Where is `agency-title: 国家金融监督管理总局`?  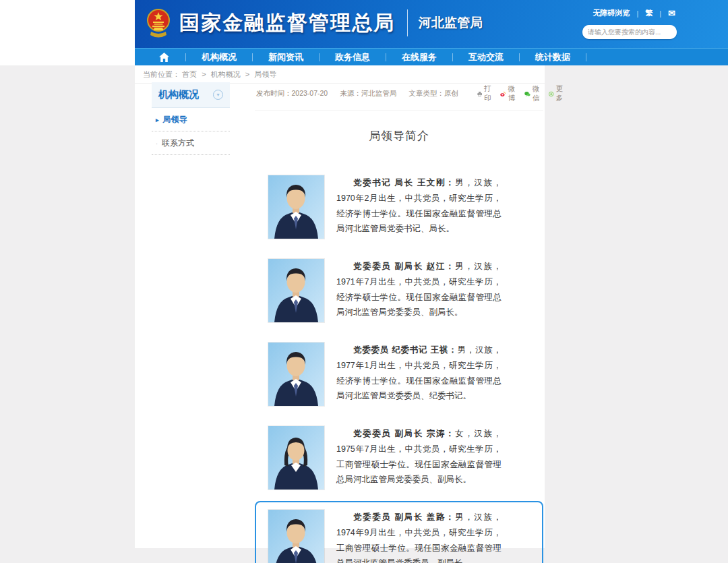 agency-title: 国家金融监督管理总局 is located at coordinates (287, 23).